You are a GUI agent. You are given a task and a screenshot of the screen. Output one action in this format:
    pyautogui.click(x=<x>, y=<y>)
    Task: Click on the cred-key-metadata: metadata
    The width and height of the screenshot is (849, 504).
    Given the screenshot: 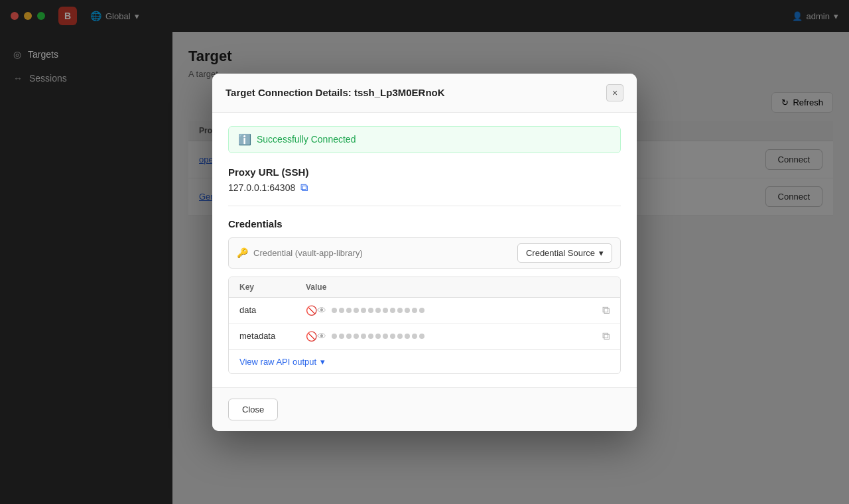 What is the action you would take?
    pyautogui.click(x=273, y=336)
    